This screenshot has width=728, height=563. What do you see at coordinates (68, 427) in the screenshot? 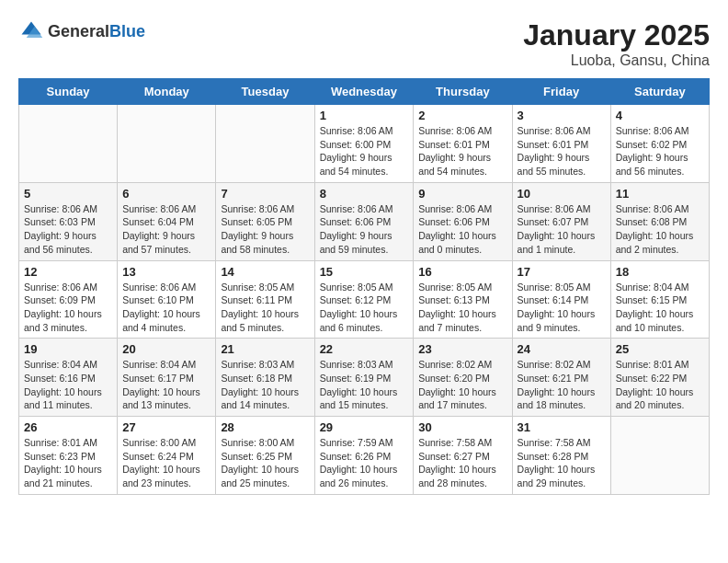
I see `day-number: 26` at bounding box center [68, 427].